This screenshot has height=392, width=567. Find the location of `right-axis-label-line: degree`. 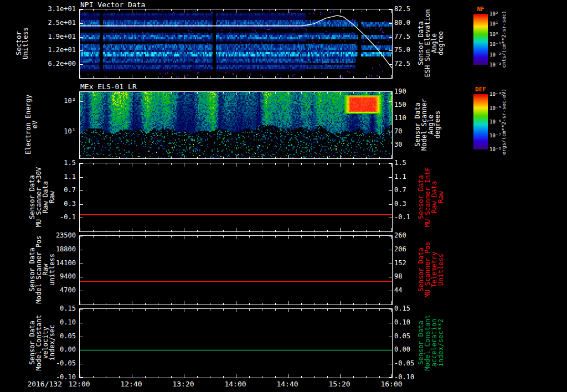

right-axis-label-line: degree is located at coordinates (441, 44).